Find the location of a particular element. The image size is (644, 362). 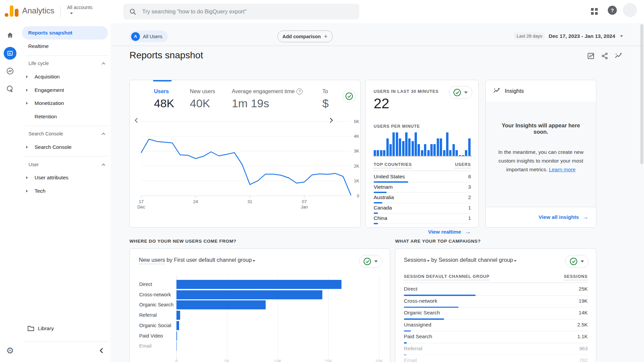

sidebar-item-search-console: Search Console is located at coordinates (66, 147).